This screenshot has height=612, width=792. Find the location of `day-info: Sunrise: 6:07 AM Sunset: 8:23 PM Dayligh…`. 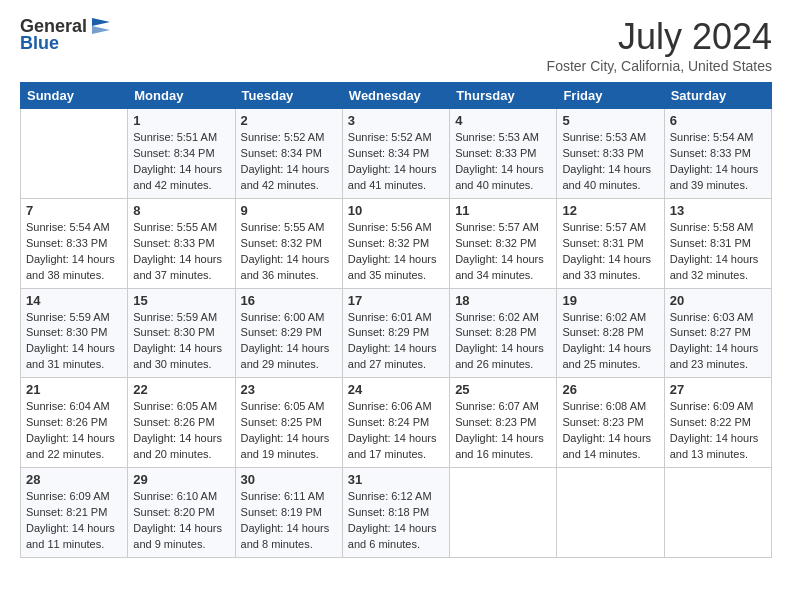

day-info: Sunrise: 6:07 AM Sunset: 8:23 PM Dayligh… is located at coordinates (503, 431).